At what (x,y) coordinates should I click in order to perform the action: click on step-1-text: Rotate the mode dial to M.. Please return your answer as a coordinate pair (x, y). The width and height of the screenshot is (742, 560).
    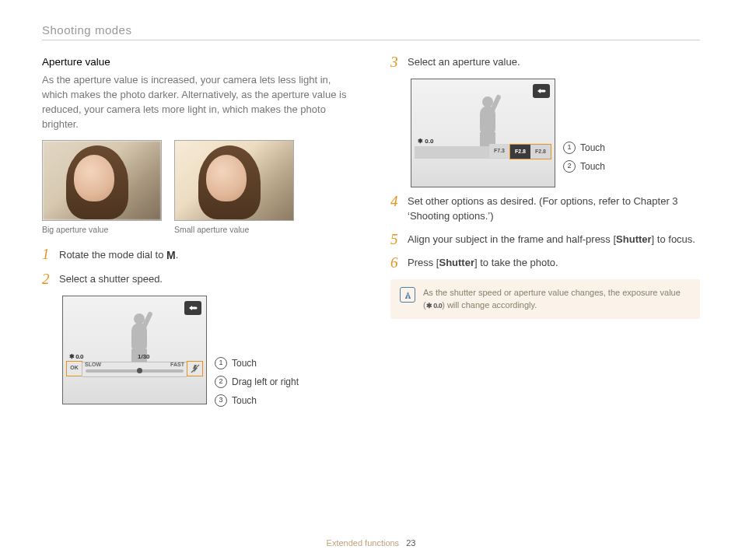
    Looking at the image, I should click on (118, 255).